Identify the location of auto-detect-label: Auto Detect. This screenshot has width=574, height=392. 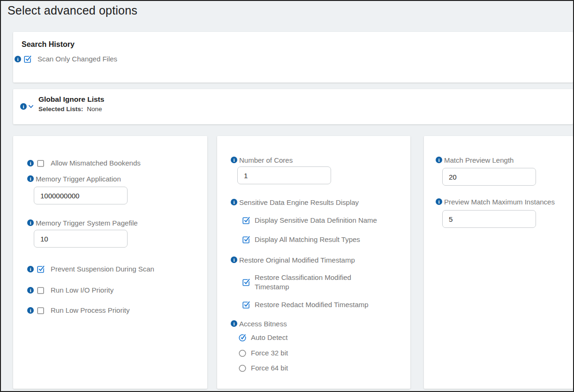
(269, 338).